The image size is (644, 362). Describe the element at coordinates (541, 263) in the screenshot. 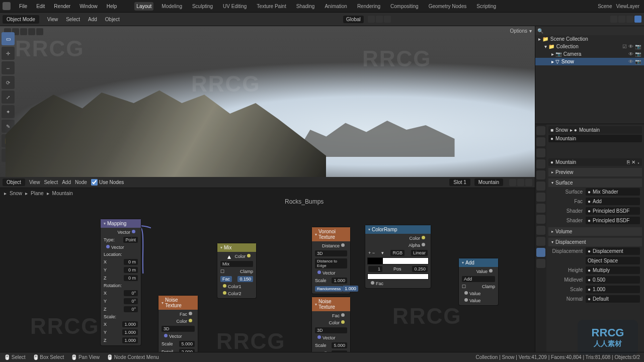

I see `texture-tab-icon` at that location.